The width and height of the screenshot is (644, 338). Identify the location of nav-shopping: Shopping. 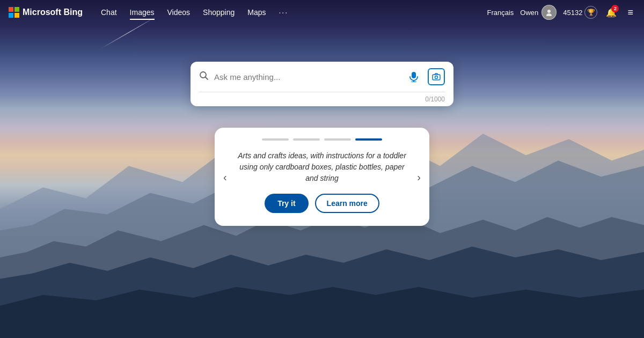
(219, 12).